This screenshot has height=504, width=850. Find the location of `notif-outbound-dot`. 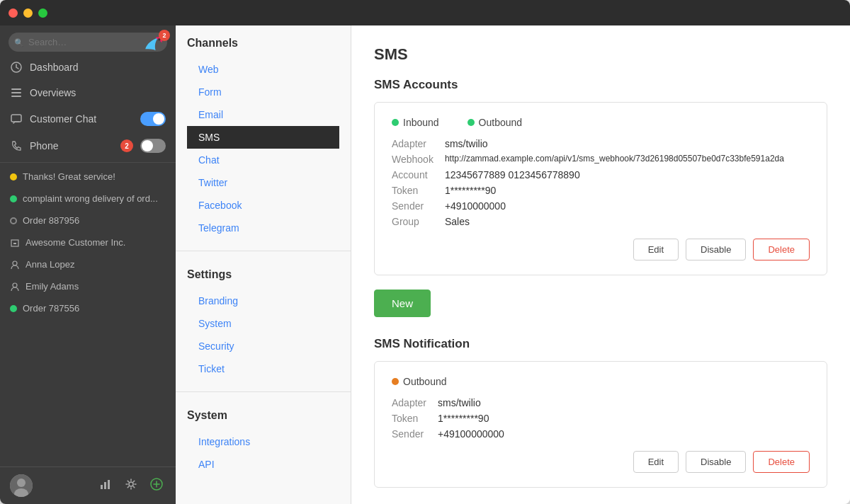

notif-outbound-dot is located at coordinates (395, 382).